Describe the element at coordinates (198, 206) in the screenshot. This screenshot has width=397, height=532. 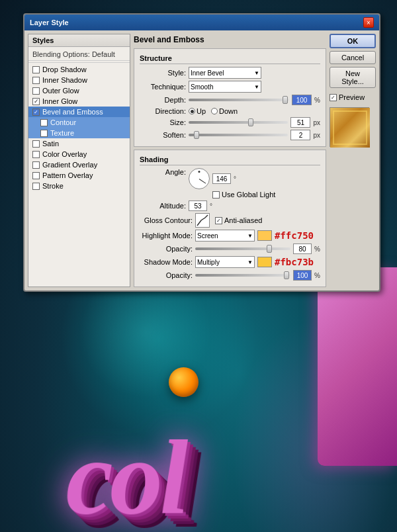
I see `altitude-value: 53` at that location.